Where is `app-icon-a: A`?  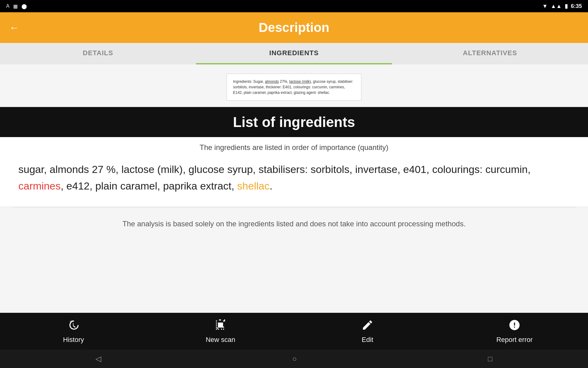
app-icon-a: A is located at coordinates (8, 6).